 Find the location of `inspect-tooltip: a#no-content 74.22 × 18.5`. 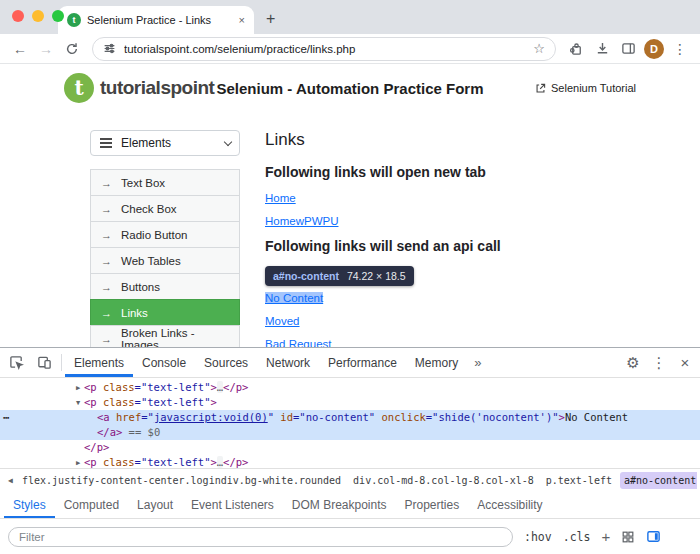

inspect-tooltip: a#no-content 74.22 × 18.5 is located at coordinates (340, 276).